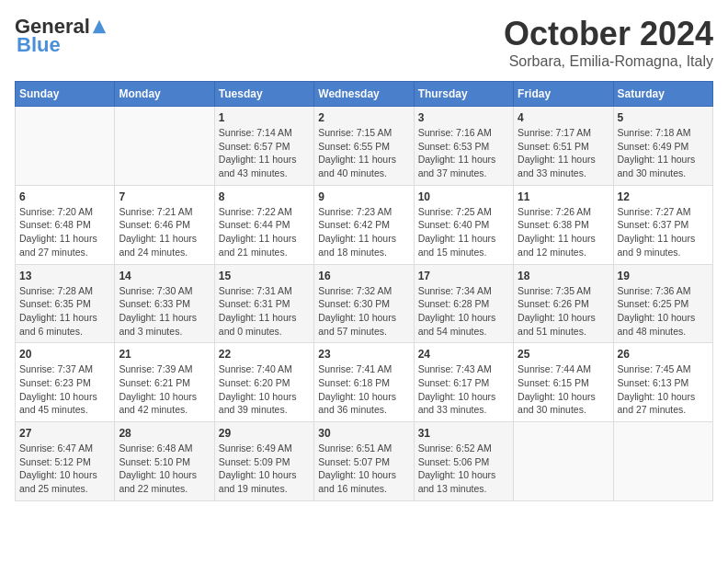  What do you see at coordinates (563, 197) in the screenshot?
I see `day-number: 11` at bounding box center [563, 197].